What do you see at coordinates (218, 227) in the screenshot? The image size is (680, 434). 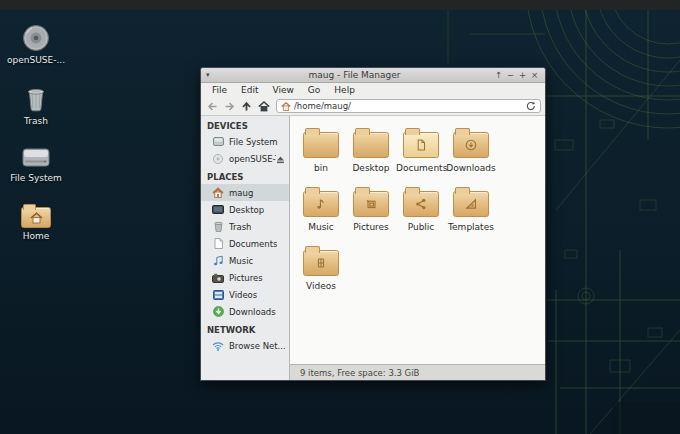 I see `trash-icon` at bounding box center [218, 227].